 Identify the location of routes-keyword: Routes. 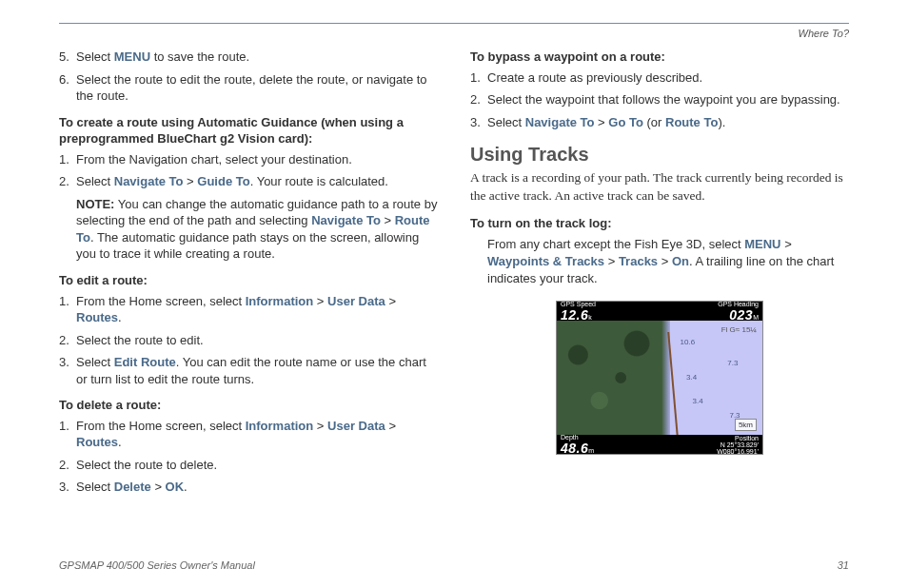
(97, 441).